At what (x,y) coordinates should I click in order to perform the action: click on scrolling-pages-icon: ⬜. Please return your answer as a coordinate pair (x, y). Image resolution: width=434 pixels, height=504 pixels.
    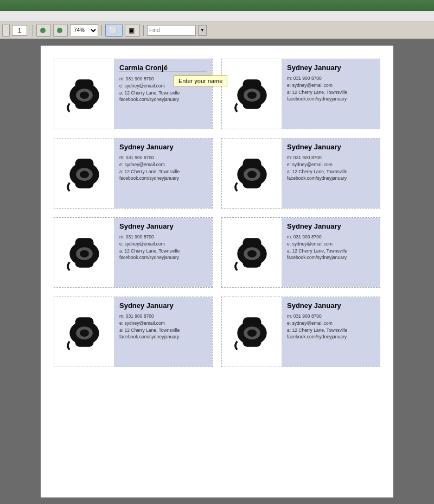
    Looking at the image, I should click on (113, 30).